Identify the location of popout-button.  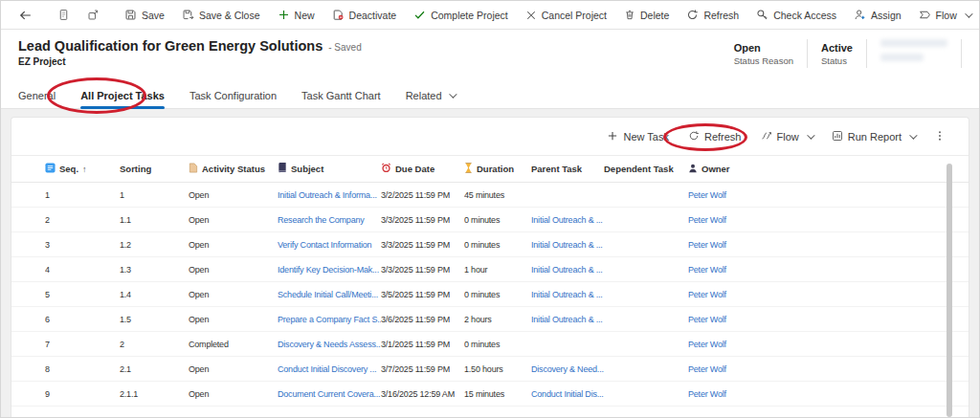
(94, 15).